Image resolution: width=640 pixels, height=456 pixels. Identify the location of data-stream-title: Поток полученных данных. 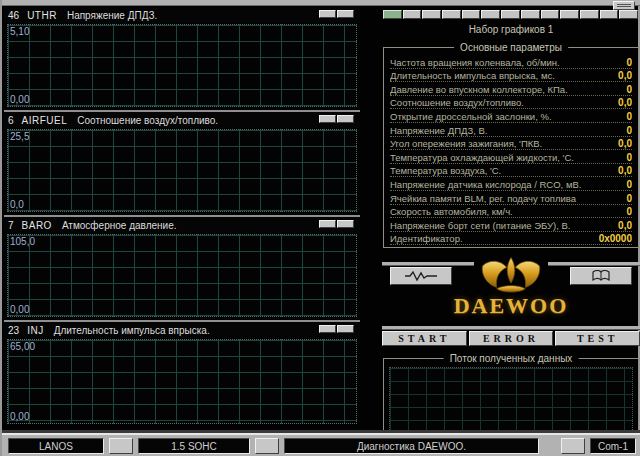
(512, 358).